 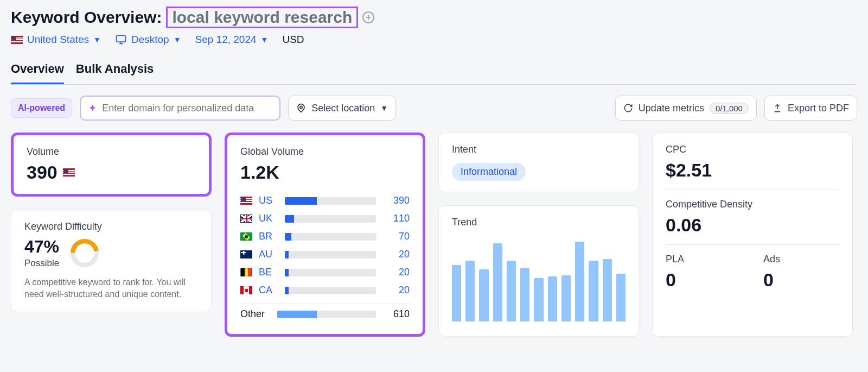 What do you see at coordinates (92, 108) in the screenshot?
I see `sparkle-icon: ✦` at bounding box center [92, 108].